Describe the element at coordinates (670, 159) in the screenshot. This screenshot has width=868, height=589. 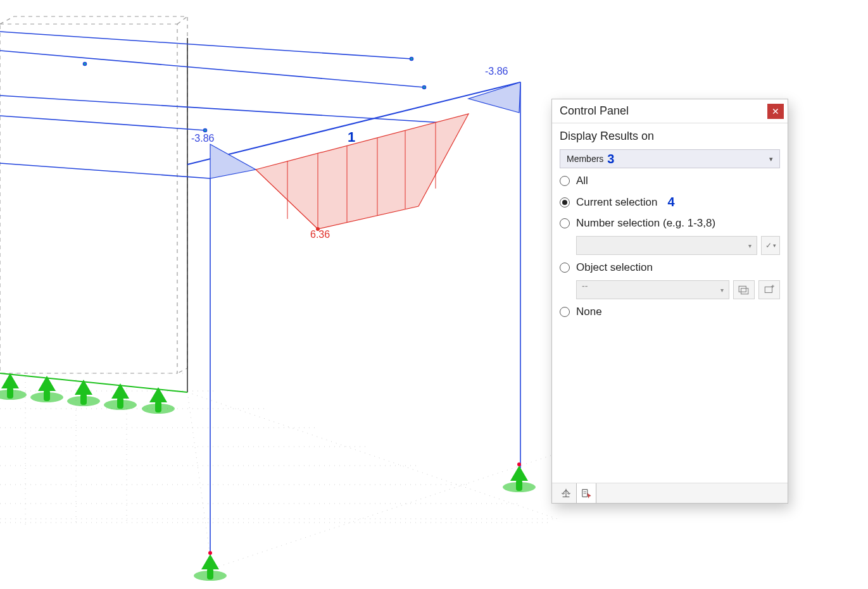
I see `display-on-dropdown: Members 3 ▾` at that location.